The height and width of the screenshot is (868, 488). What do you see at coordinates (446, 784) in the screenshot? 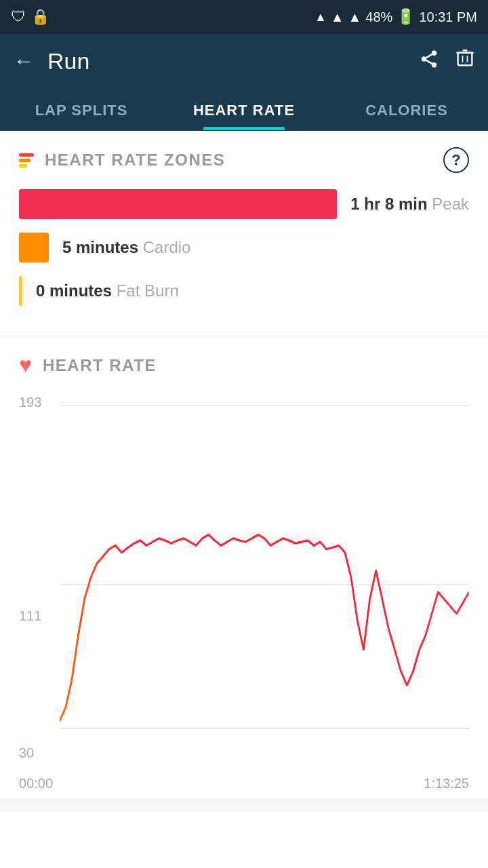
I see `x-label-end: 1:13:25` at bounding box center [446, 784].